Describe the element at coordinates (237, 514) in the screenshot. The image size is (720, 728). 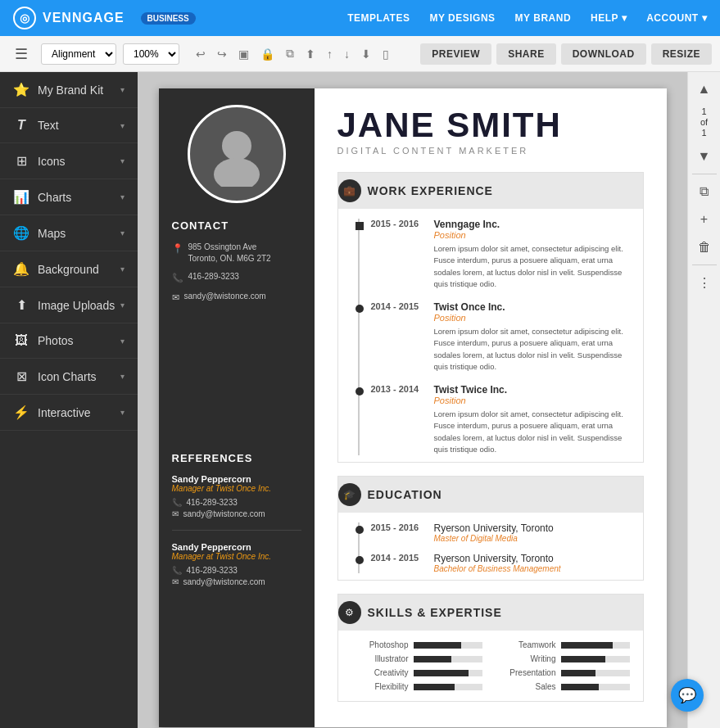
I see `reference-1-email: ✉ sandy@twistonce.com` at that location.